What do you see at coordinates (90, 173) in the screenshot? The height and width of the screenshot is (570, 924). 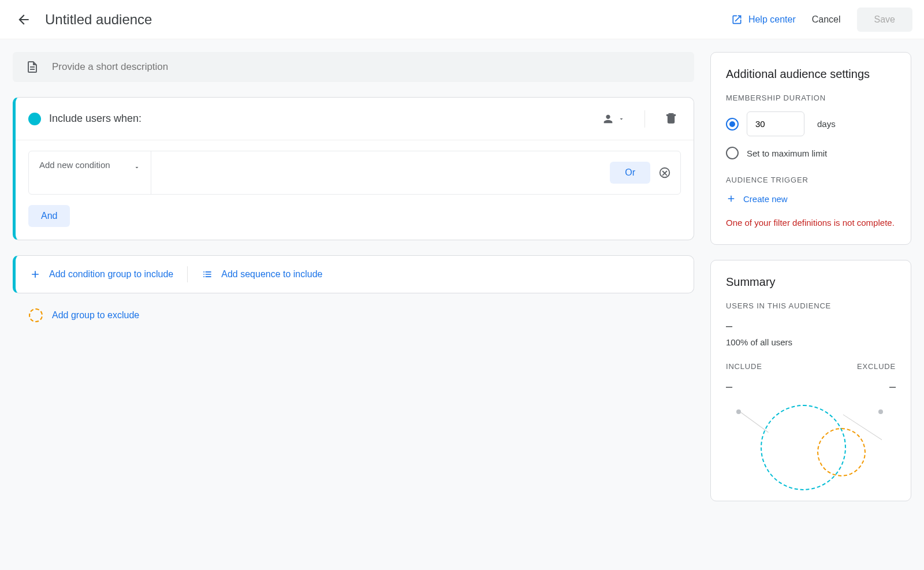 I see `add-condition-dropdown: Add new condition` at bounding box center [90, 173].